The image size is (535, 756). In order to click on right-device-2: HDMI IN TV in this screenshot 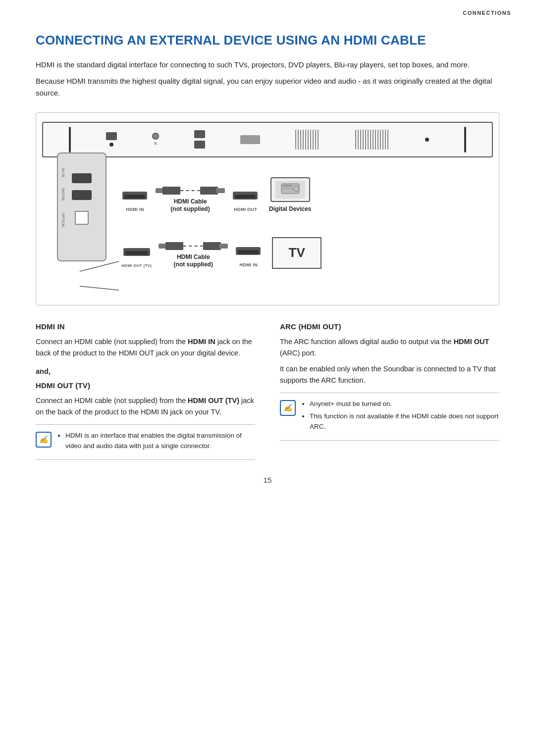, I will do `click(278, 253)`.